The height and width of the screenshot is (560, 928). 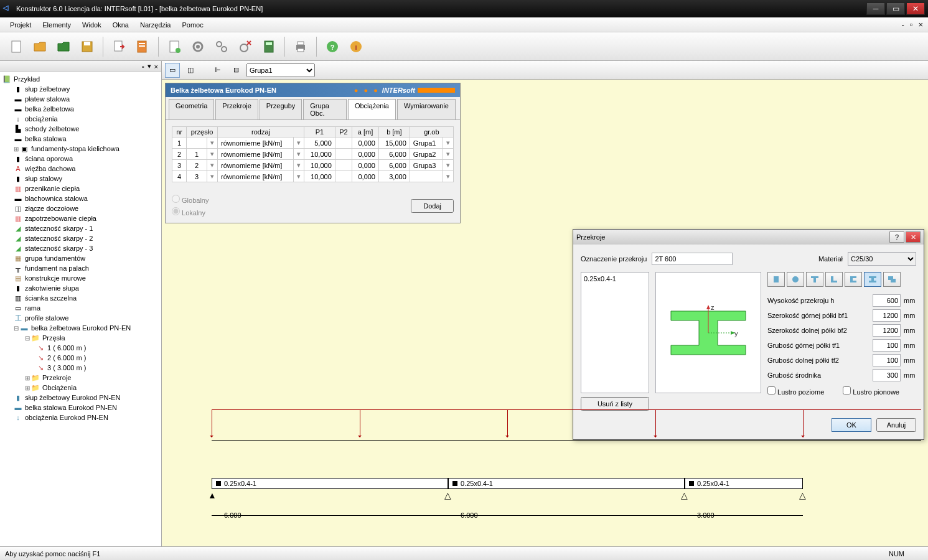 I want to click on new-file-button, so click(x=16, y=47).